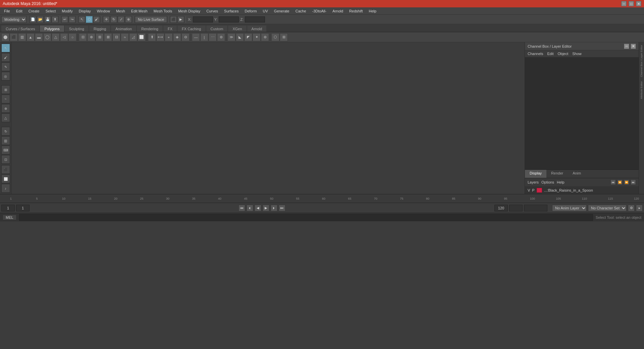  I want to click on open-scene-btn: 📂, so click(40, 19).